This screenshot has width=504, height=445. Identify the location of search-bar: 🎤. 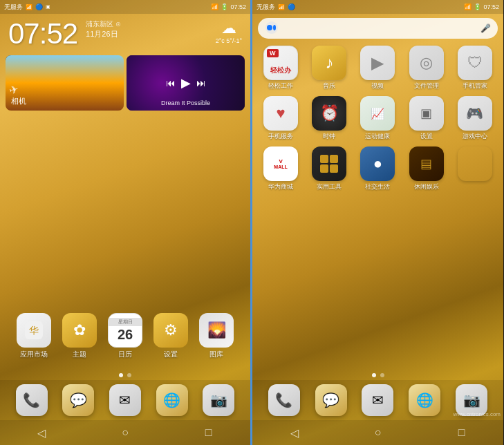
(377, 28).